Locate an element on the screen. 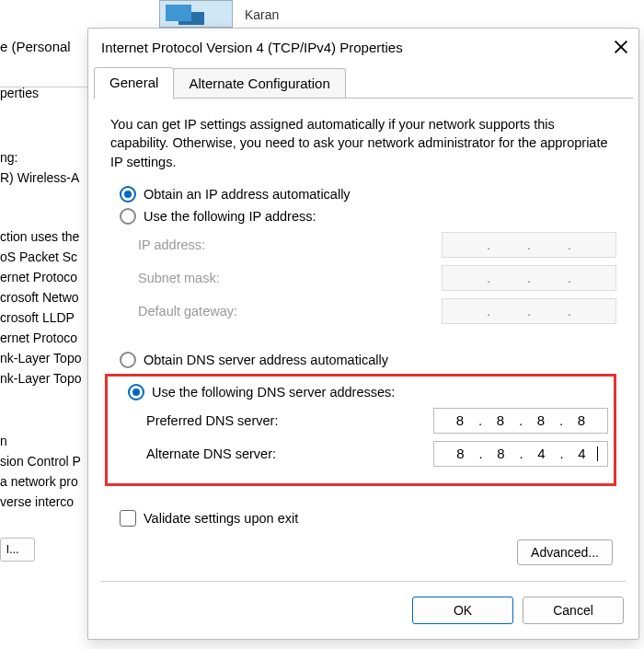 The width and height of the screenshot is (644, 649). button-label: OK is located at coordinates (463, 610).